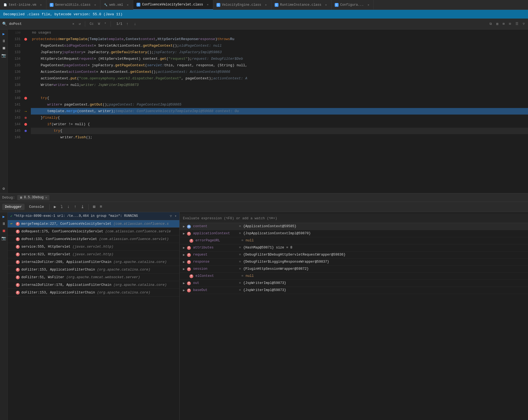 The width and height of the screenshot is (528, 420). What do you see at coordinates (93, 247) in the screenshot?
I see `frame-package: (javax.servlet.http)` at bounding box center [93, 247].